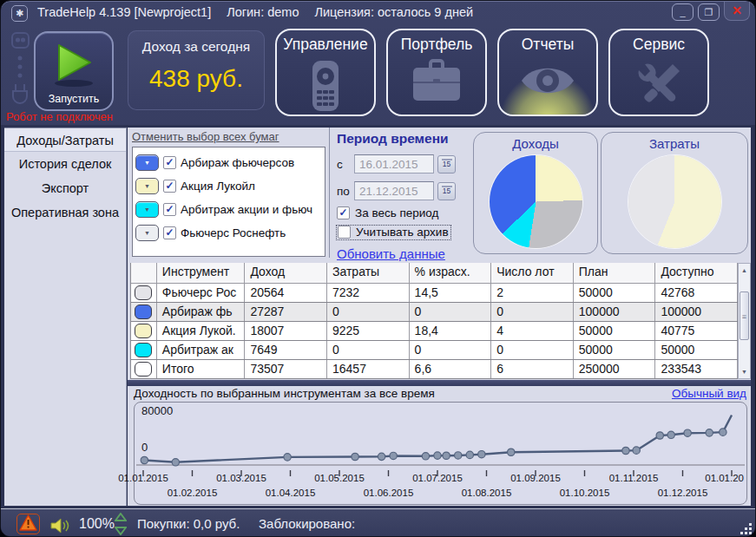  Describe the element at coordinates (745, 321) in the screenshot. I see `table-scrollbar: ▲ ≡ ▼` at that location.